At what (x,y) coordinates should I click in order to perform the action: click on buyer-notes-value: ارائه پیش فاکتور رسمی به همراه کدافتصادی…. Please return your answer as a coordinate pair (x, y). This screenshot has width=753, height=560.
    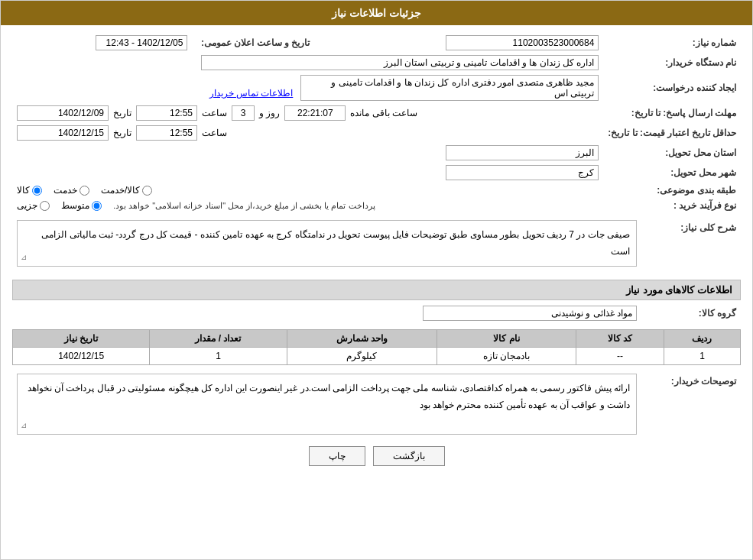
    Looking at the image, I should click on (329, 397).